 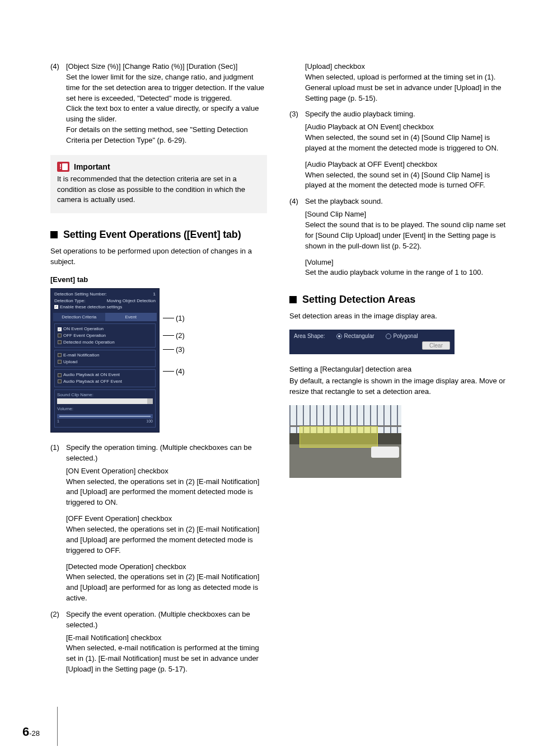 What do you see at coordinates (105, 362) in the screenshot?
I see `upload-checkbox: Upload` at bounding box center [105, 362].